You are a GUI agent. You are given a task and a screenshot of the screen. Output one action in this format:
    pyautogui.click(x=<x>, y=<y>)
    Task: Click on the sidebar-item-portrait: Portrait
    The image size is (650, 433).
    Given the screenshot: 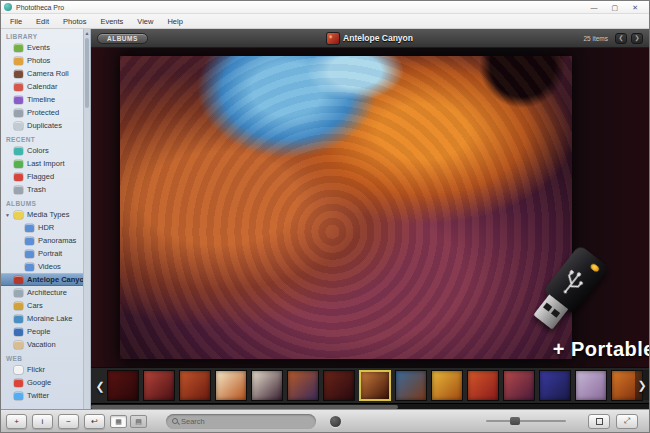 What is the action you would take?
    pyautogui.click(x=42, y=254)
    